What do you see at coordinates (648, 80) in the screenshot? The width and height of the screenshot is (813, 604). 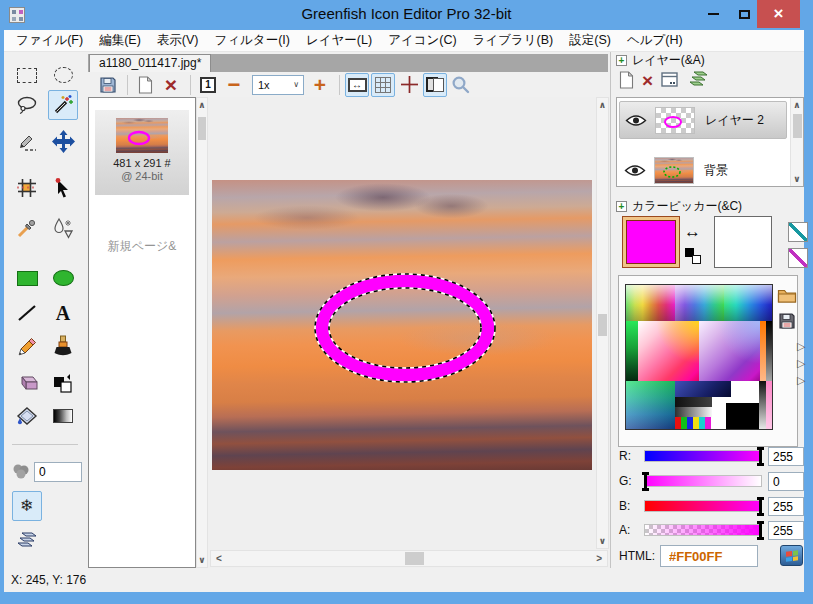 I see `delete-layer-icon: ×` at bounding box center [648, 80].